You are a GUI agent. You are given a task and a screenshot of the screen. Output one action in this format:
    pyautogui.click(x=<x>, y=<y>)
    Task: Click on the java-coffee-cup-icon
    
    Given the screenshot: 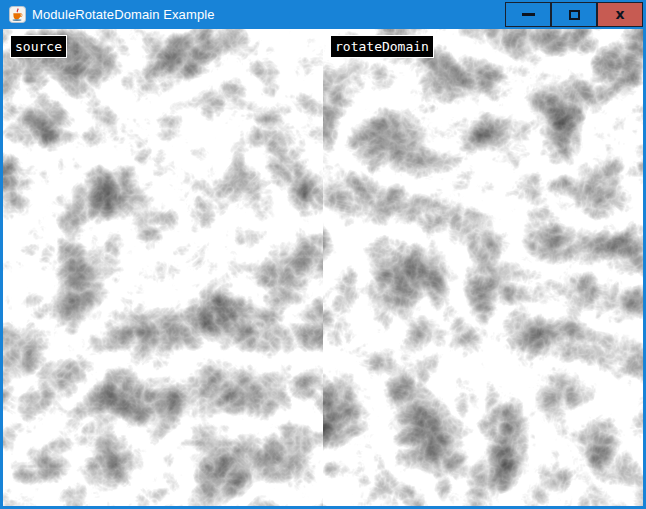 What is the action you would take?
    pyautogui.click(x=18, y=14)
    